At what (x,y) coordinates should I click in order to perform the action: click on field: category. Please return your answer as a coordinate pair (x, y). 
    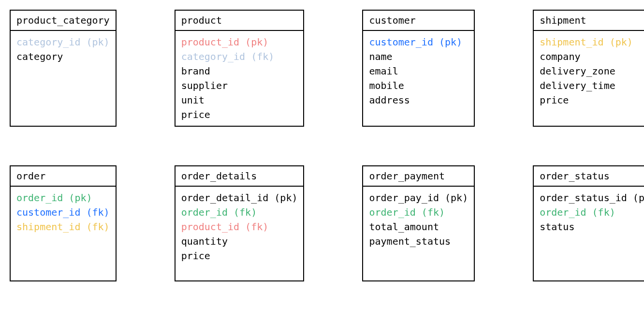
    Looking at the image, I should click on (63, 57).